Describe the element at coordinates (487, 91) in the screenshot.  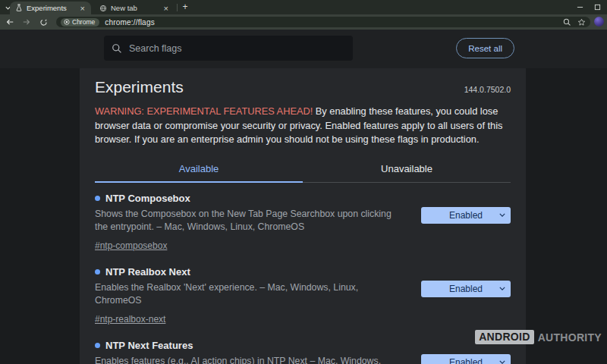
I see `browser-version: 144.0.7502.0` at that location.